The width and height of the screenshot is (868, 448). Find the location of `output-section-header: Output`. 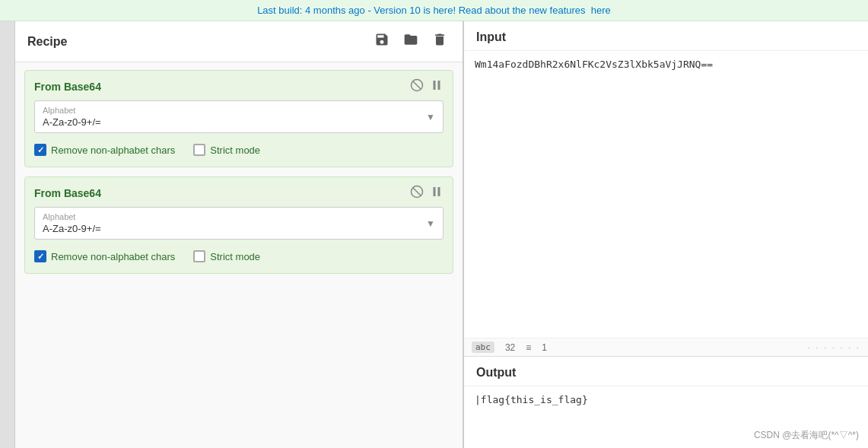

output-section-header: Output is located at coordinates (666, 371).